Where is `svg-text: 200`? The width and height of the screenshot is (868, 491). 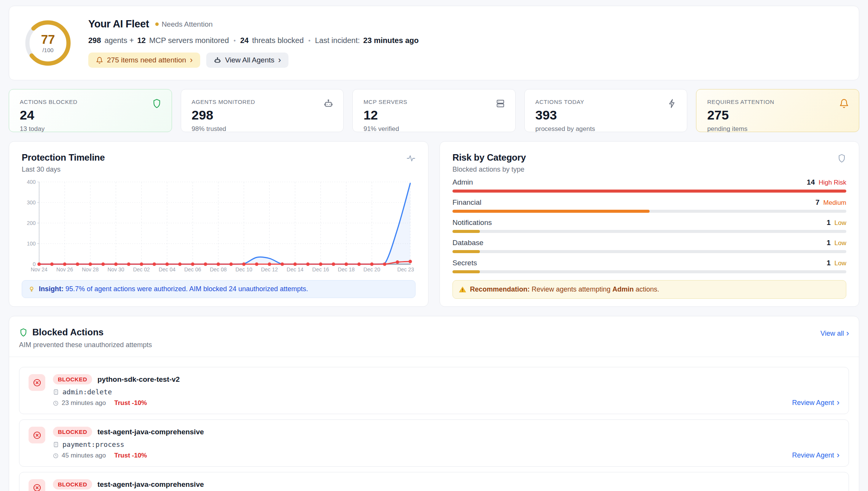
svg-text: 200 is located at coordinates (31, 223).